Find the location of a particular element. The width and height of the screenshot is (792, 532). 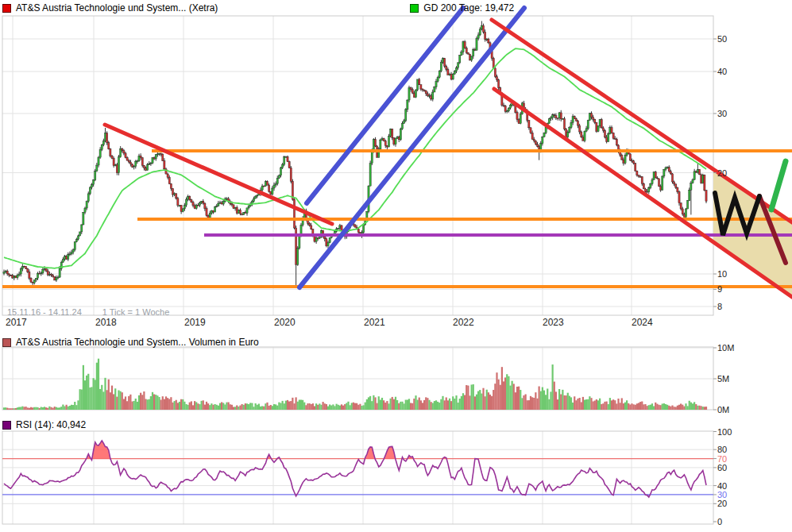

volume-axis-label: 10M is located at coordinates (726, 348).